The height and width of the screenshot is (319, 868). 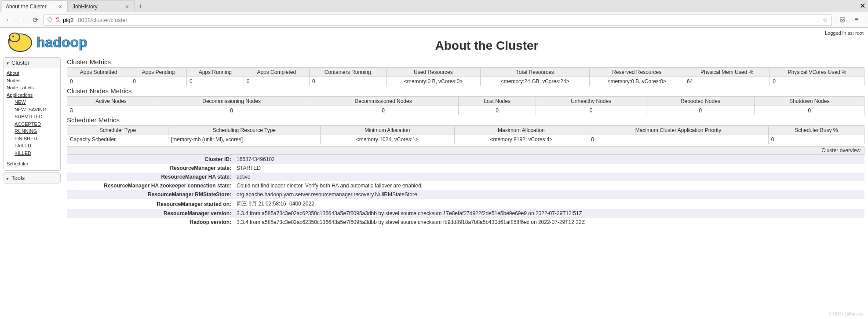 I want to click on table-row: ResourceManager HA zookeeper connection …, so click(x=466, y=186).